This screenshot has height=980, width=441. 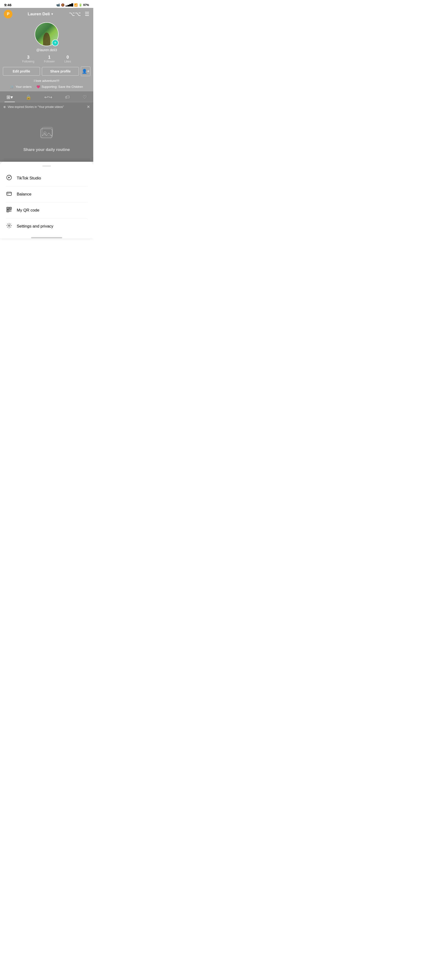 I want to click on qr-code-label: My QR code, so click(x=28, y=210).